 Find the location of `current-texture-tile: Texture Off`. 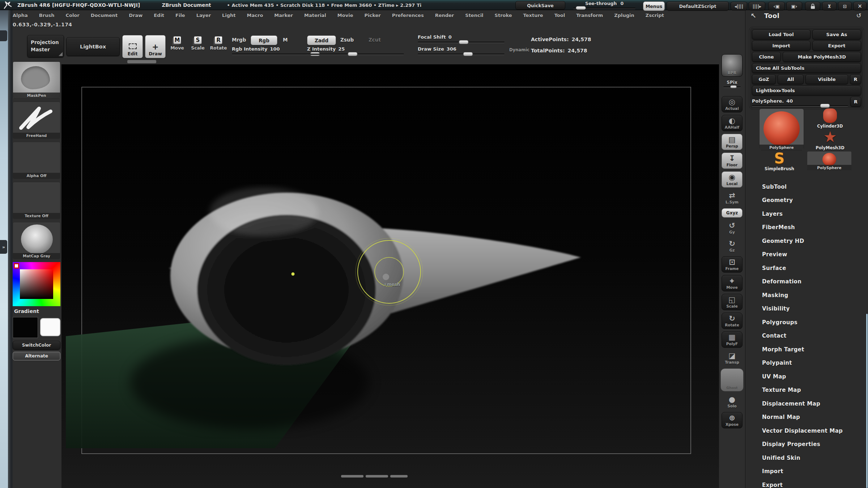

current-texture-tile: Texture Off is located at coordinates (37, 200).